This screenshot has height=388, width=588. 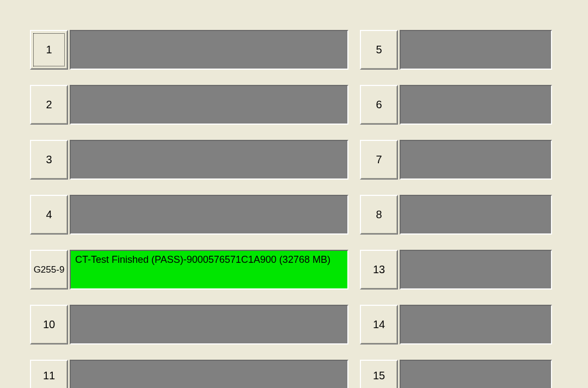 What do you see at coordinates (49, 160) in the screenshot?
I see `slot-button-label: 3` at bounding box center [49, 160].